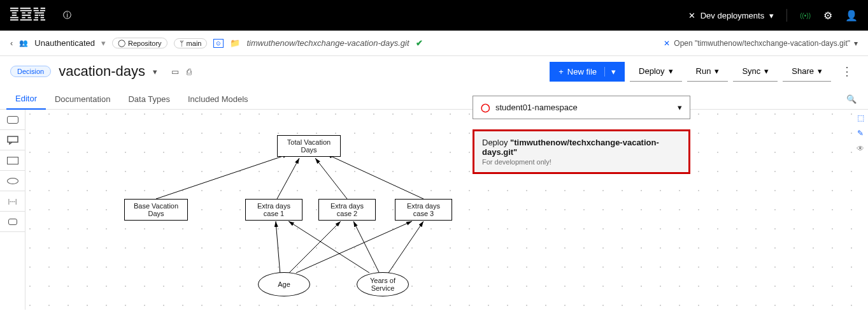 The image size is (868, 320). Describe the element at coordinates (860, 210) in the screenshot. I see `right-palette: ⬚ ✎ 👁` at that location.